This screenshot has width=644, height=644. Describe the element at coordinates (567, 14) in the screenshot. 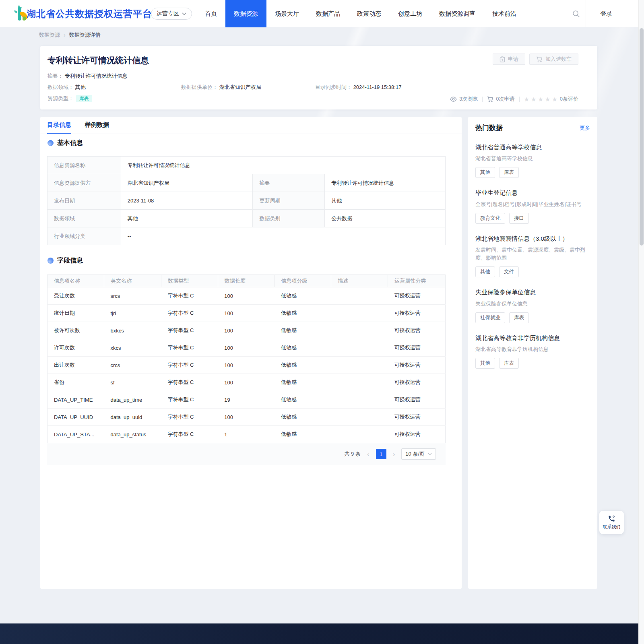

I see `nav-divider` at that location.